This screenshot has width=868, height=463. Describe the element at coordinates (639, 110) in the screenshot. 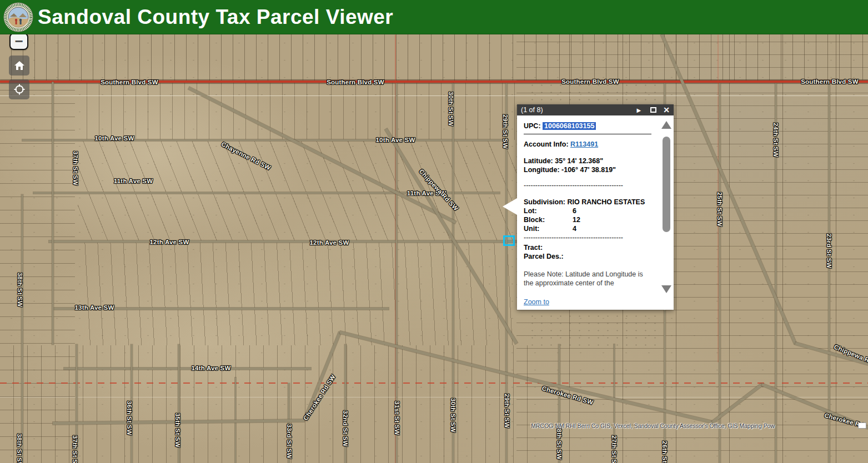

I see `next-feature-icon: ▶` at that location.